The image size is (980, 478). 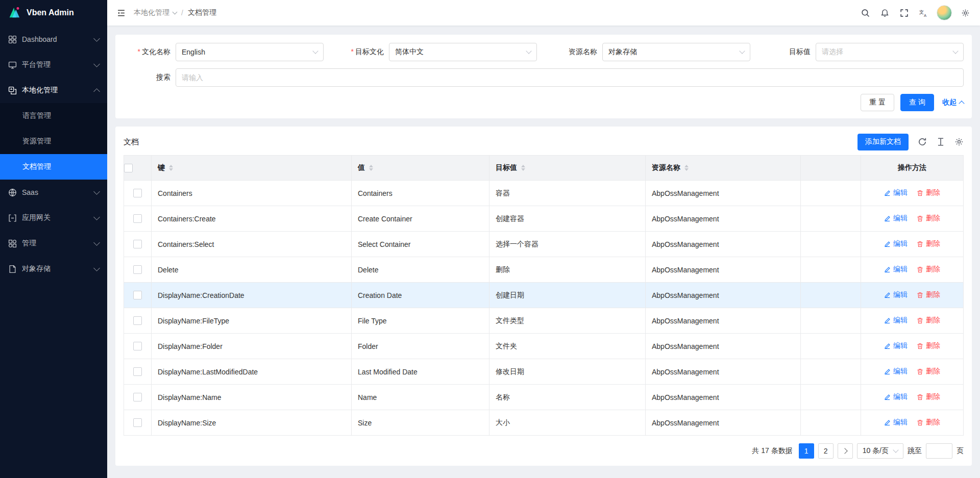 I want to click on sidebar-item-storage: 对象存储, so click(x=54, y=269).